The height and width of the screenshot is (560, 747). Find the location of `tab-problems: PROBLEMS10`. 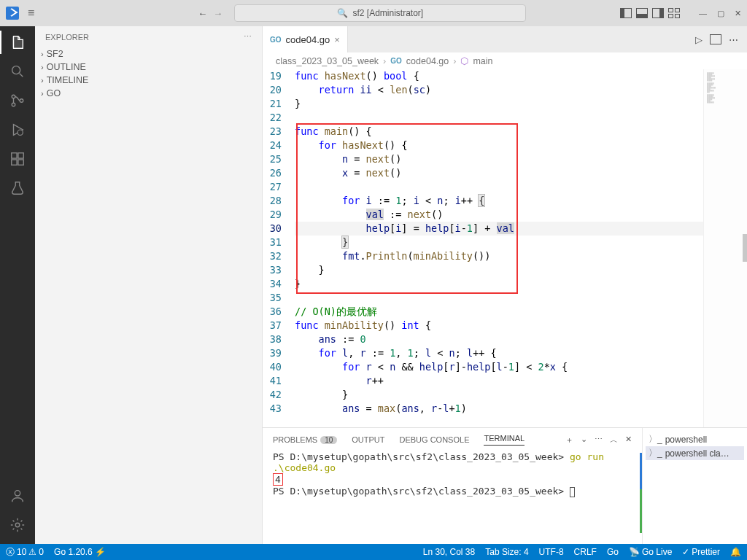

tab-problems: PROBLEMS10 is located at coordinates (305, 440).